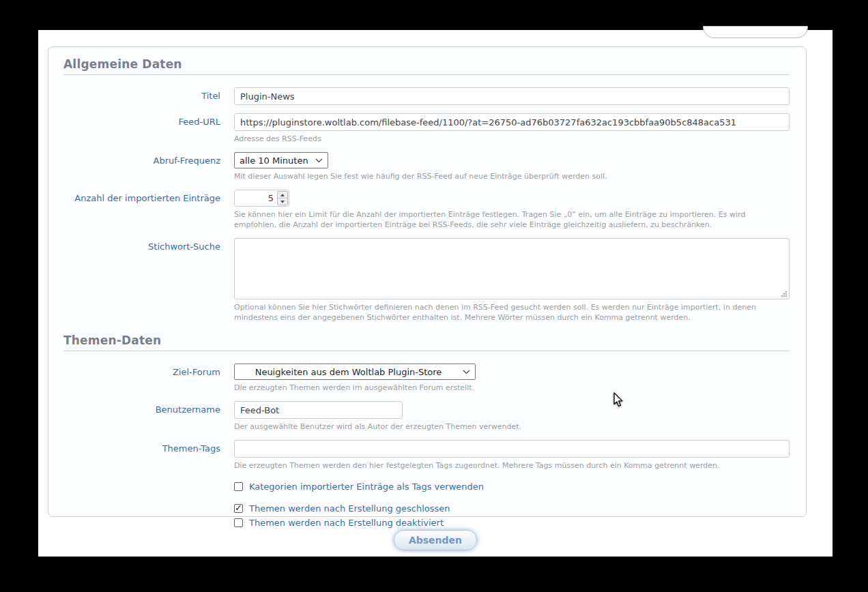 This screenshot has height=592, width=868. I want to click on arrow-down-icon, so click(283, 202).